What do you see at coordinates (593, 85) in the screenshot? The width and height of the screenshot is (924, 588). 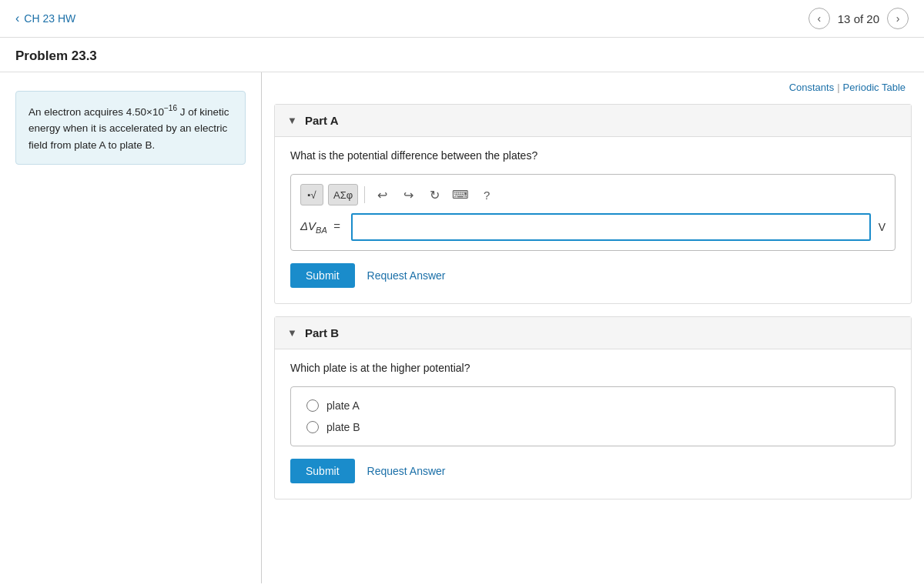 I see `resource-links: Constants | Periodic Table` at bounding box center [593, 85].